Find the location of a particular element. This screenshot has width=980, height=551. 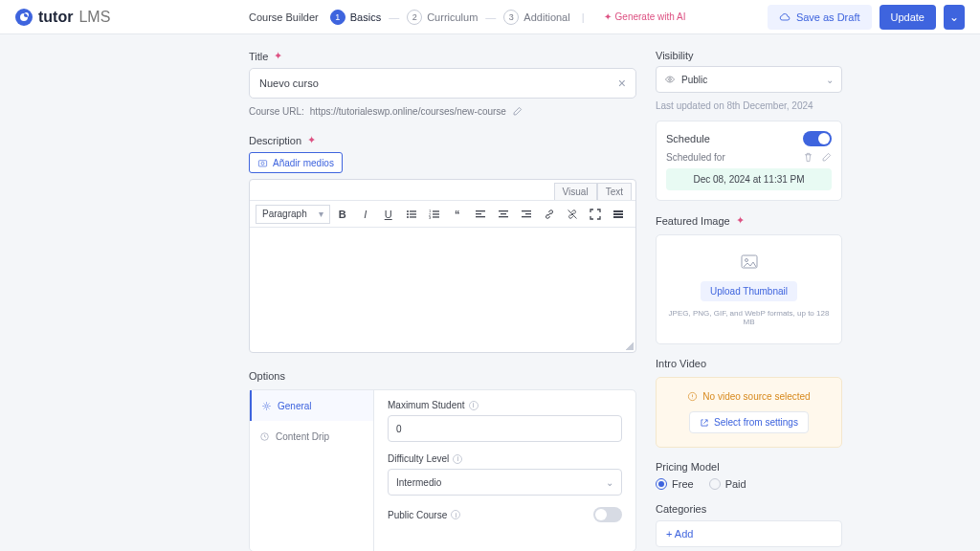

header-center: Course Builder 1Basics — 2Curriculum — 3… is located at coordinates (467, 17).